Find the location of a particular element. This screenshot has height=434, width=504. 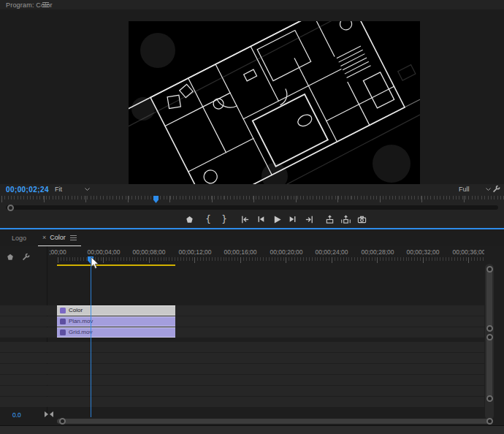

add-marker-button is located at coordinates (189, 219).